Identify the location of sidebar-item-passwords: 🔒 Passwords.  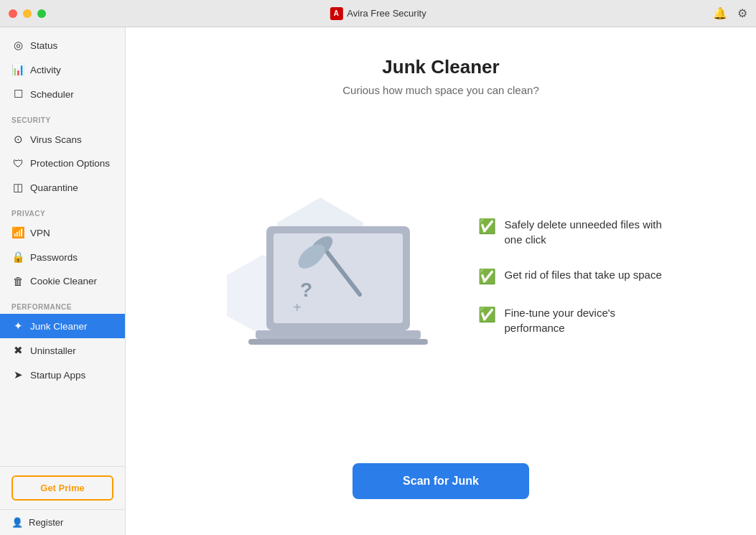
(62, 257).